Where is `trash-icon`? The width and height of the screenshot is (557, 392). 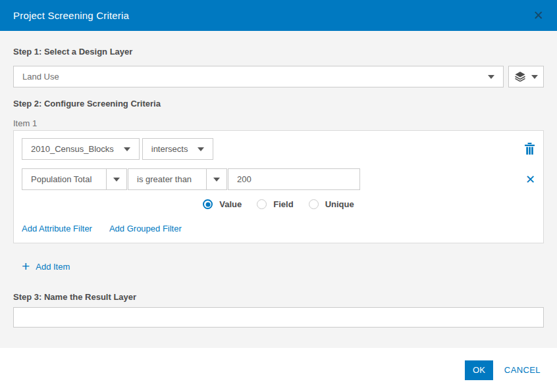 trash-icon is located at coordinates (529, 149).